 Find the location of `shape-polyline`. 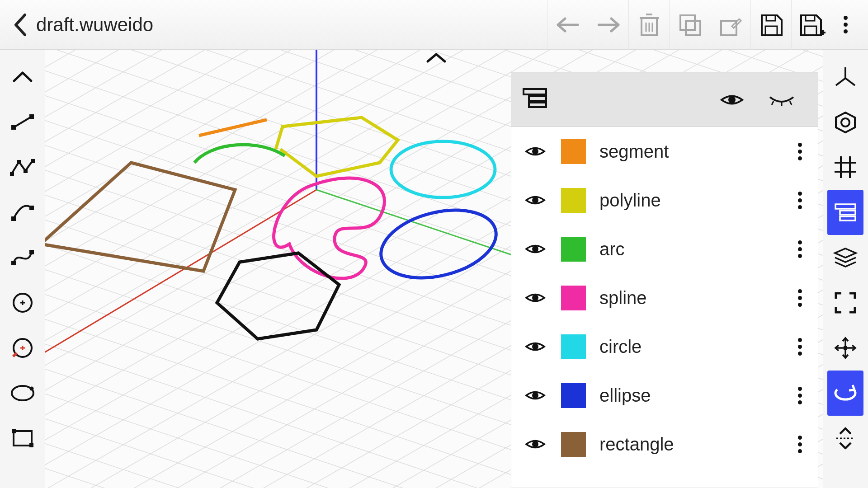

shape-polyline is located at coordinates (337, 147).